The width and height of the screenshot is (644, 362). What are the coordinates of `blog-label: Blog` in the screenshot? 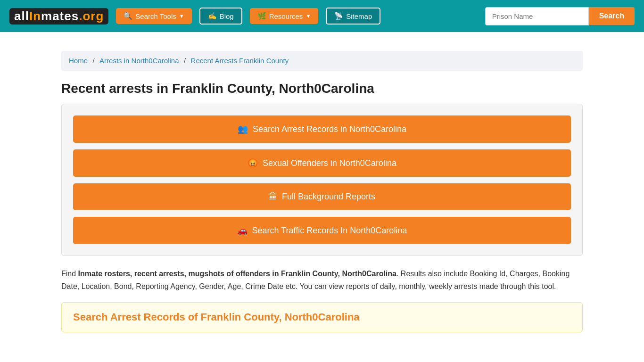 It's located at (227, 16).